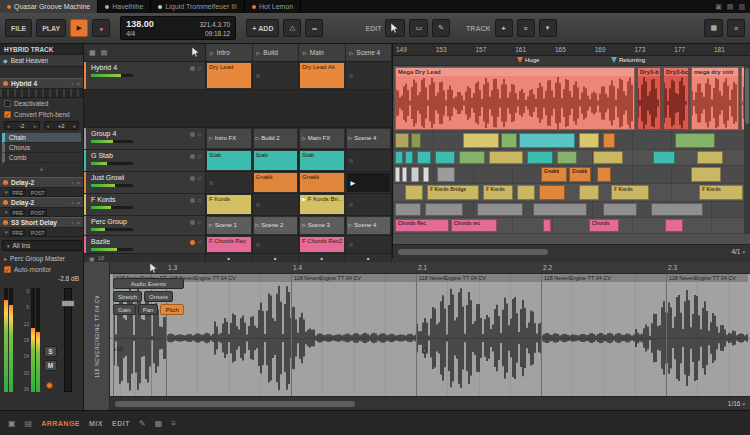  I want to click on add-track-button: +ADD, so click(262, 28).